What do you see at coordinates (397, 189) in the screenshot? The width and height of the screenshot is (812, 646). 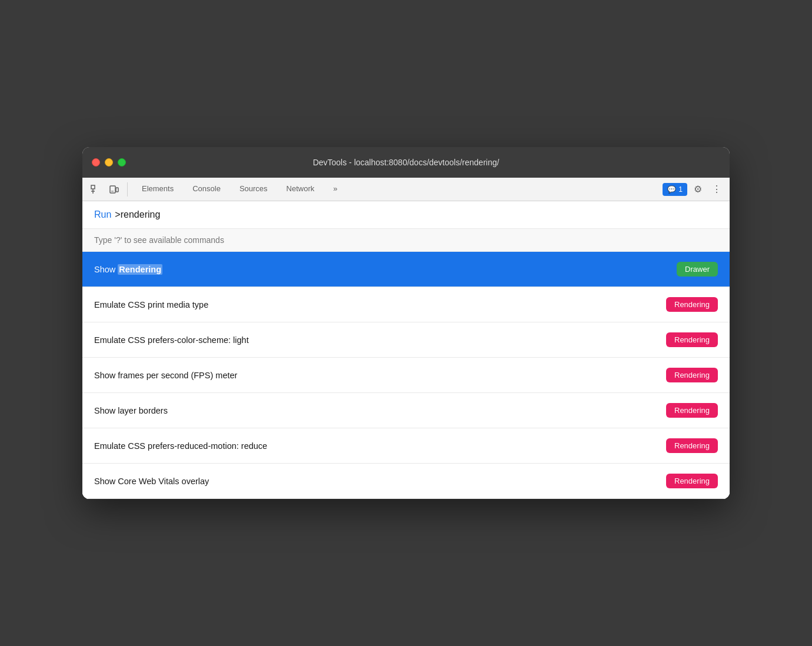 I see `toolbar-tabs: Elements Console Sources Network »` at bounding box center [397, 189].